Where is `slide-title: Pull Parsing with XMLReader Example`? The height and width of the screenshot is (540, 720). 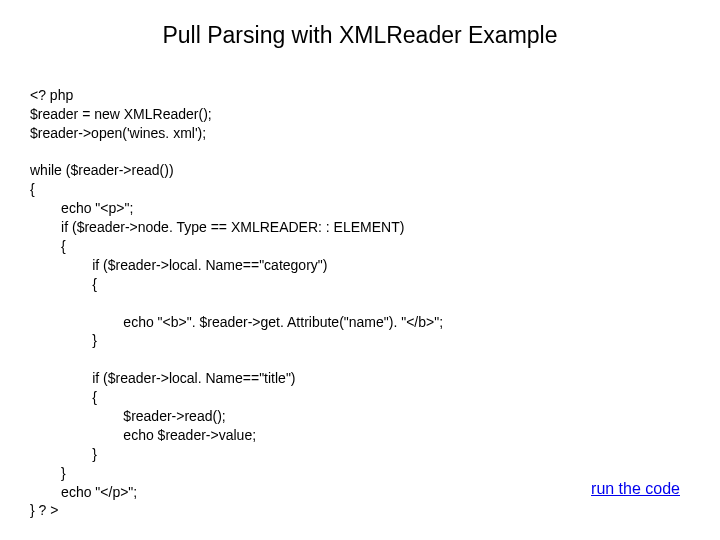 slide-title: Pull Parsing with XMLReader Example is located at coordinates (360, 36).